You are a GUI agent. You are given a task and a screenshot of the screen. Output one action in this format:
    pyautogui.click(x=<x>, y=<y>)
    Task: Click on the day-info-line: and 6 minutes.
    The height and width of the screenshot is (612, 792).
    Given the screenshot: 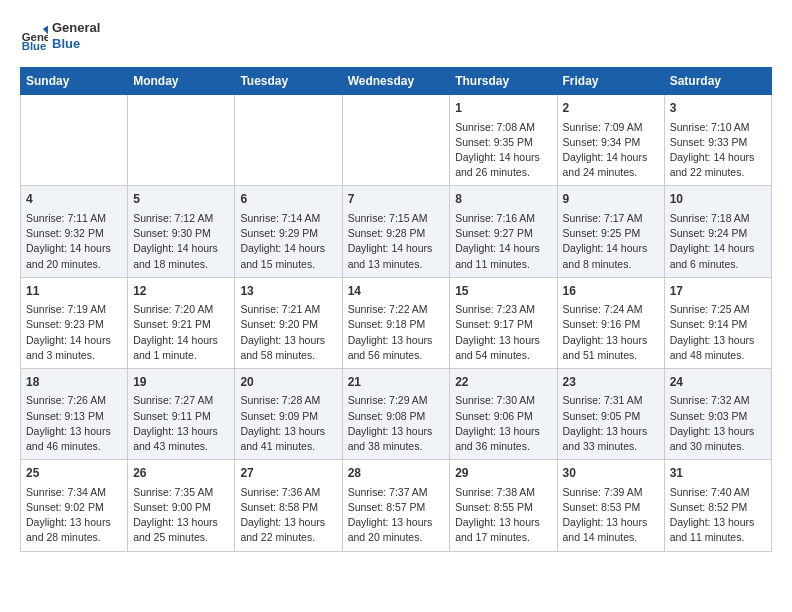 What is the action you would take?
    pyautogui.click(x=718, y=264)
    